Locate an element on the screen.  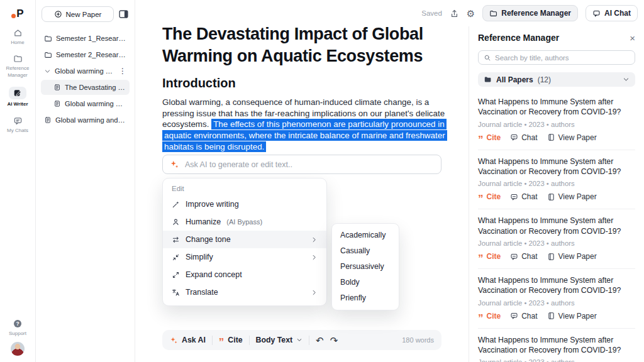
kebab-menu-icon: ⋮ is located at coordinates (123, 71).